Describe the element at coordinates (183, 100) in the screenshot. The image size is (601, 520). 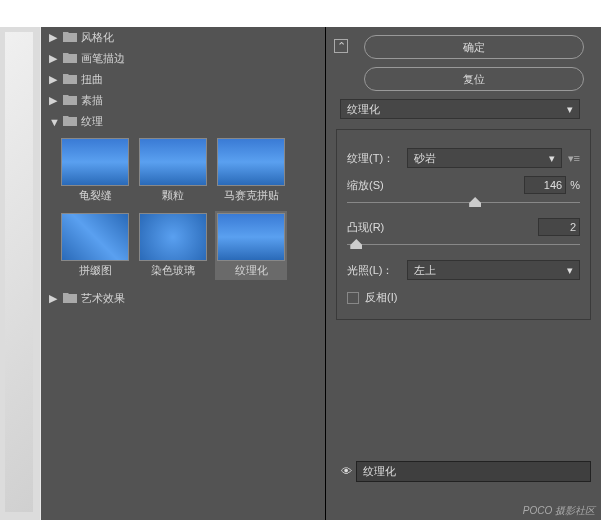
I see `category-sketch: ▶ 素描` at that location.